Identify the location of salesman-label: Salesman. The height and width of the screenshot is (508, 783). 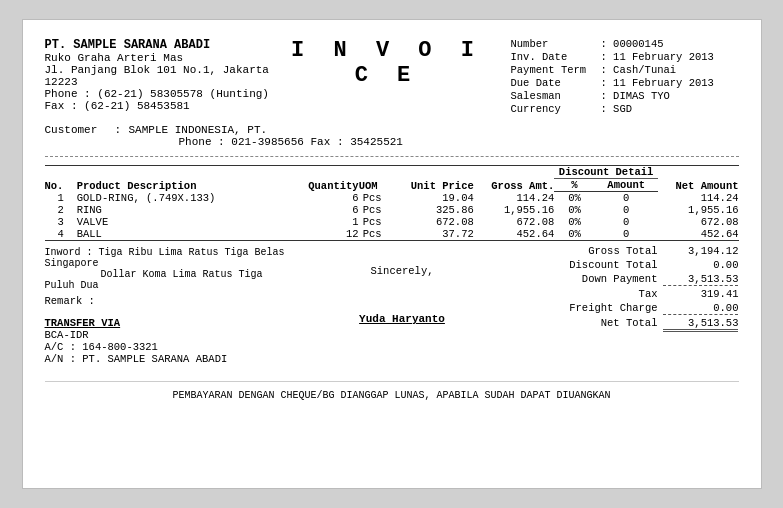
(556, 96).